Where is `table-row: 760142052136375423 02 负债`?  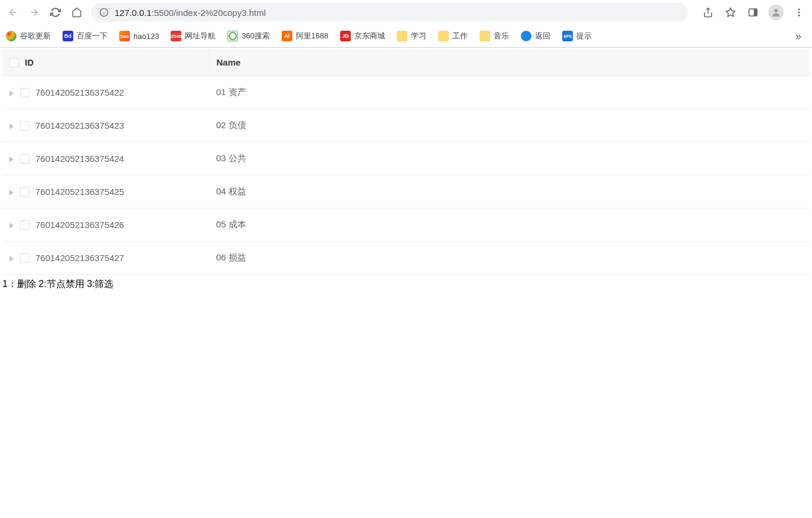 table-row: 760142052136375423 02 负债 is located at coordinates (406, 126).